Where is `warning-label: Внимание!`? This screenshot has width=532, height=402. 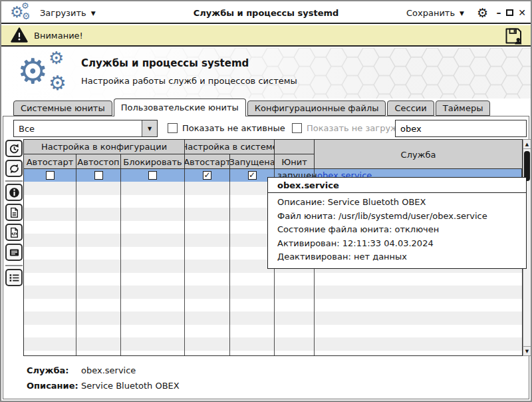
warning-label: Внимание! is located at coordinates (59, 36).